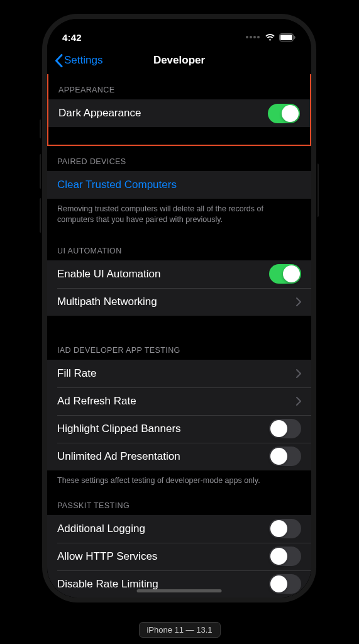  I want to click on status-time: 4:42, so click(72, 38).